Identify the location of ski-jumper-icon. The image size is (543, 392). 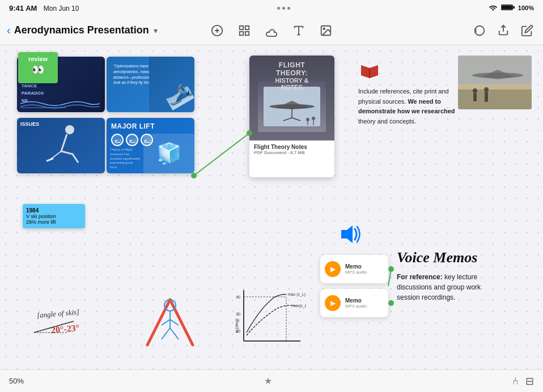
(61, 146).